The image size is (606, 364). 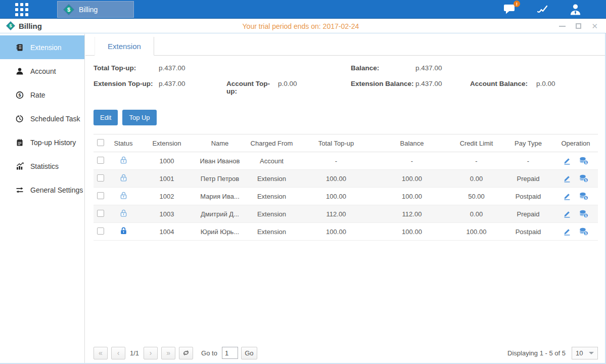 I want to click on sidebar-item-topup-history: Top-up History, so click(x=42, y=143).